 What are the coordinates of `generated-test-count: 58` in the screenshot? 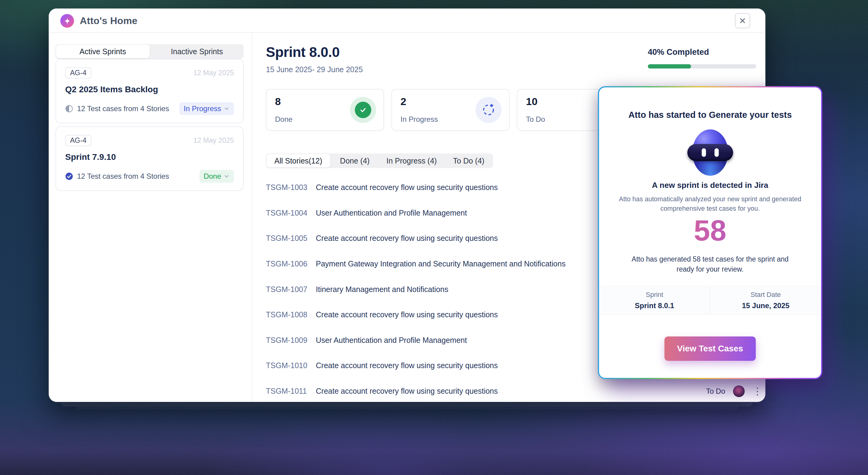 It's located at (710, 230).